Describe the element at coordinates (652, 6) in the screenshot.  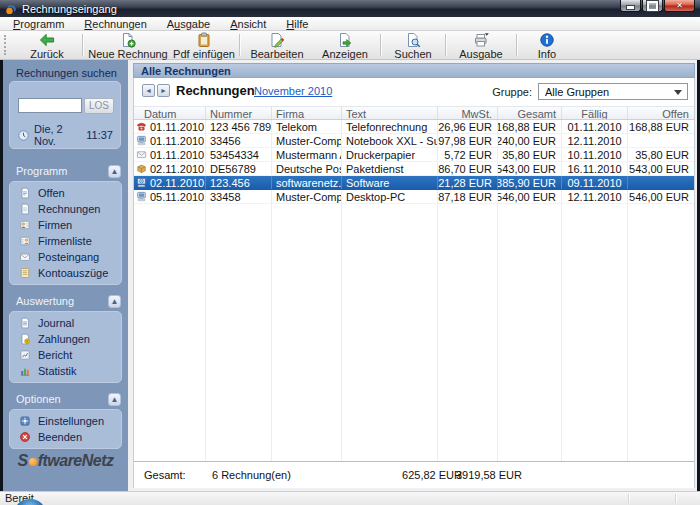
I see `maximize-icon` at that location.